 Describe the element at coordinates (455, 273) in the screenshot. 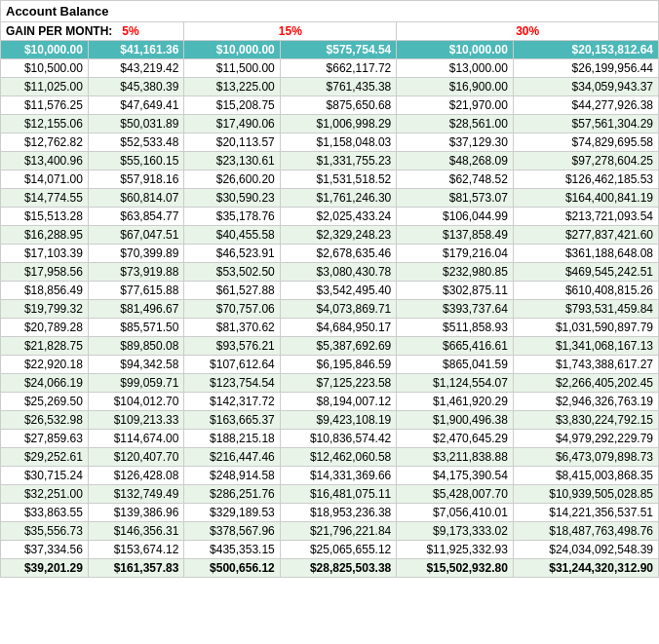

I see `table-cell: $232,980.85` at that location.